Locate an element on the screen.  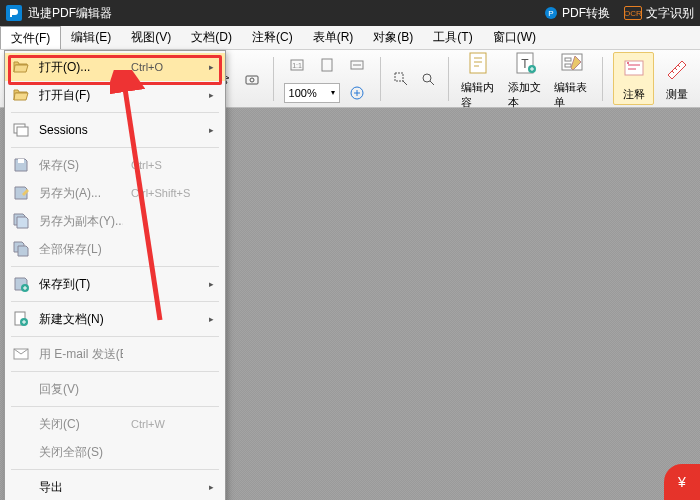
fit-actual-icon: 1:1 is located at coordinates (297, 65).